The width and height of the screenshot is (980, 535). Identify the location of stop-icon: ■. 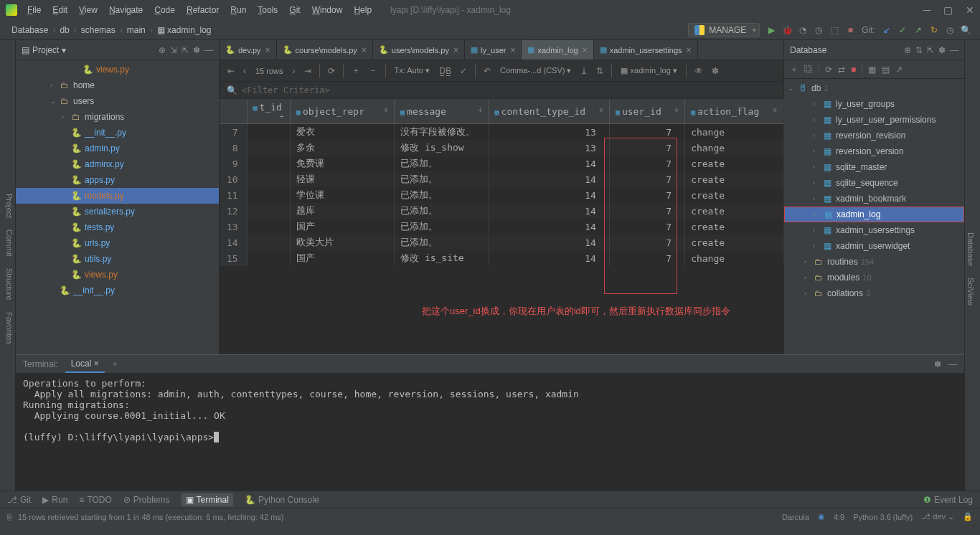
(850, 30).